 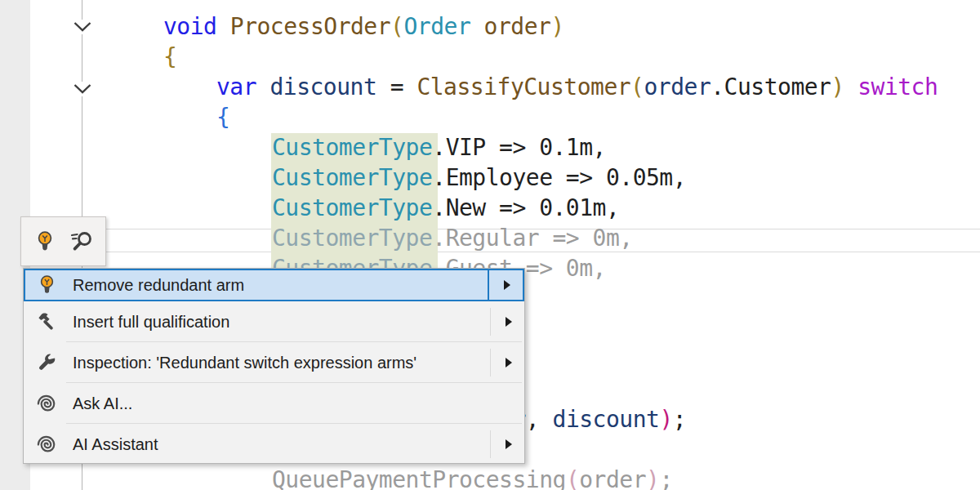 I want to click on code-line: CustomerType.VIP => 0.1m,, so click(x=439, y=148).